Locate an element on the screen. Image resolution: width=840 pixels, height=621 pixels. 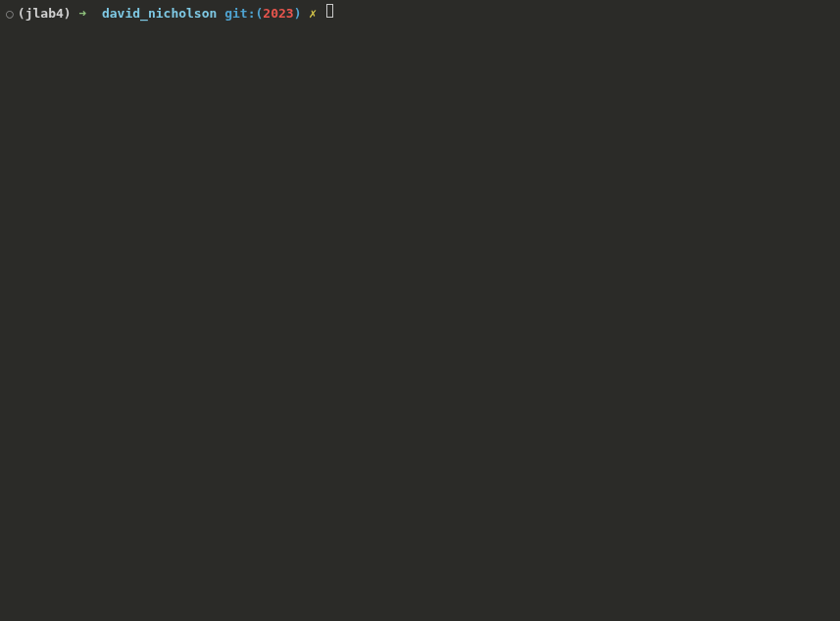
status-indicator-icon: ○ is located at coordinates (10, 14).